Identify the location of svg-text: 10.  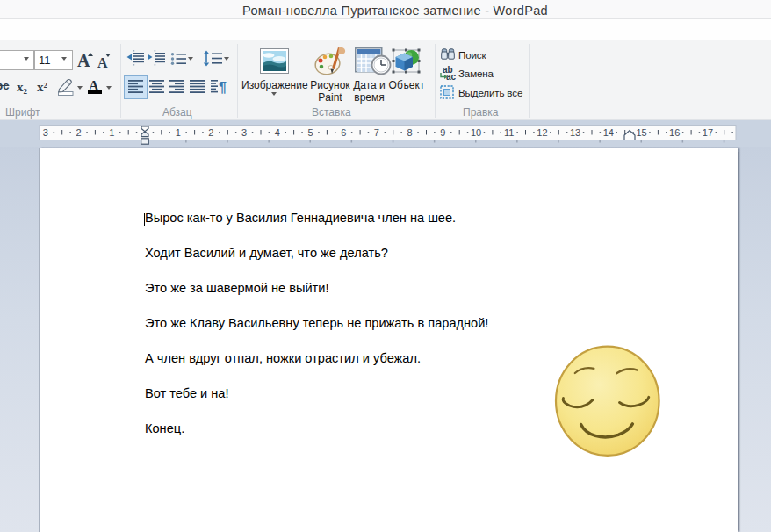
(476, 133).